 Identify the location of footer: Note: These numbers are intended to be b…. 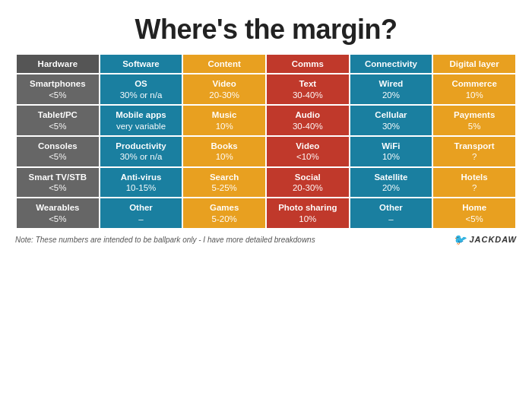
(266, 239).